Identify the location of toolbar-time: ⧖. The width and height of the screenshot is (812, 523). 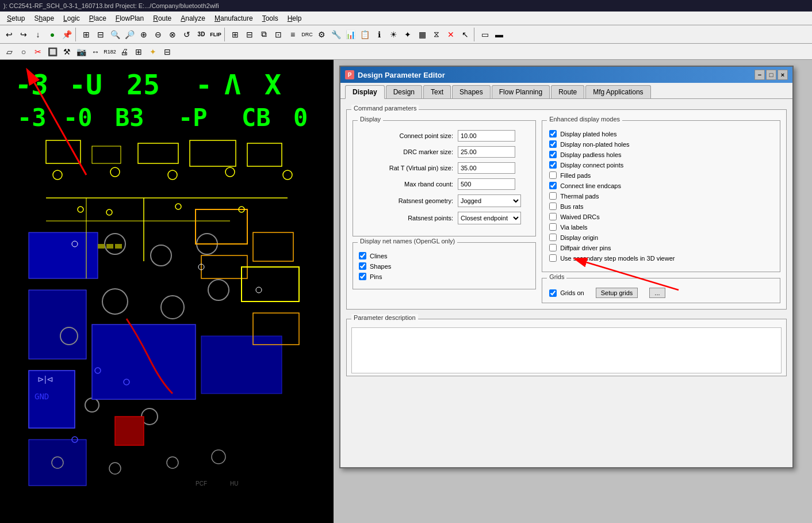
(436, 35).